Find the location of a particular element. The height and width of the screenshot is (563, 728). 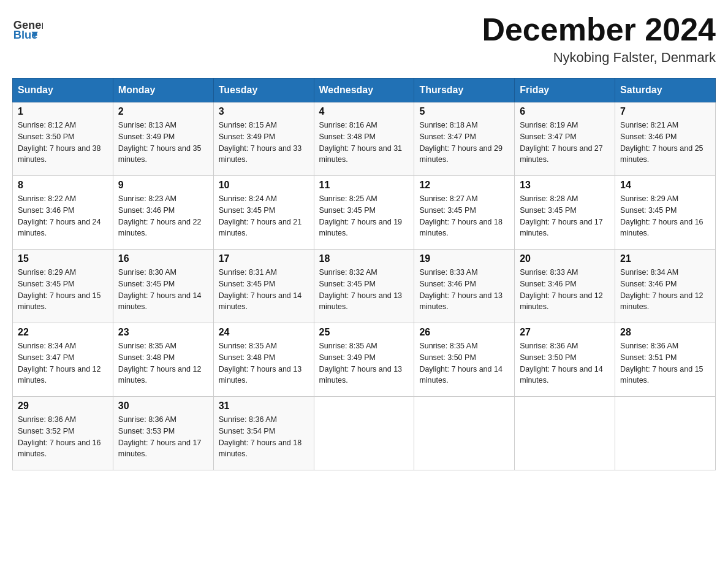

day-number: 3 is located at coordinates (264, 112).